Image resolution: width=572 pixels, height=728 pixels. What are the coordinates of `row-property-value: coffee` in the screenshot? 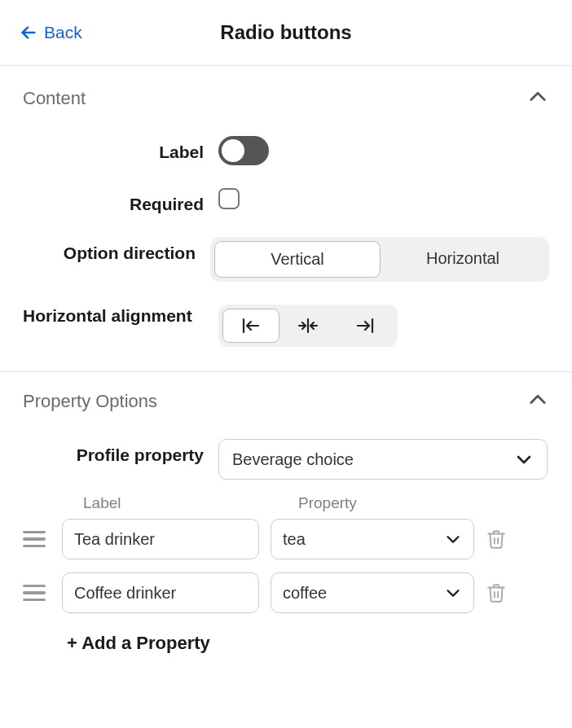 It's located at (305, 593).